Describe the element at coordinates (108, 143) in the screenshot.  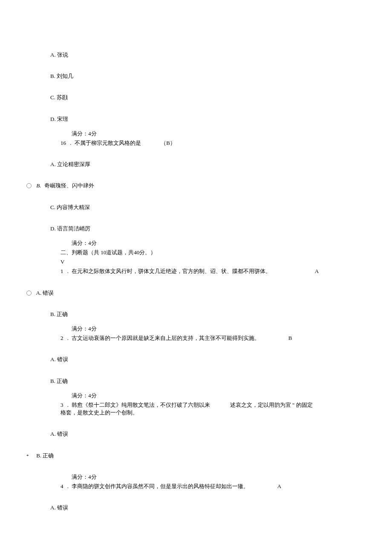
I see `q16-text: 不属于柳宗元散文风格的是` at that location.